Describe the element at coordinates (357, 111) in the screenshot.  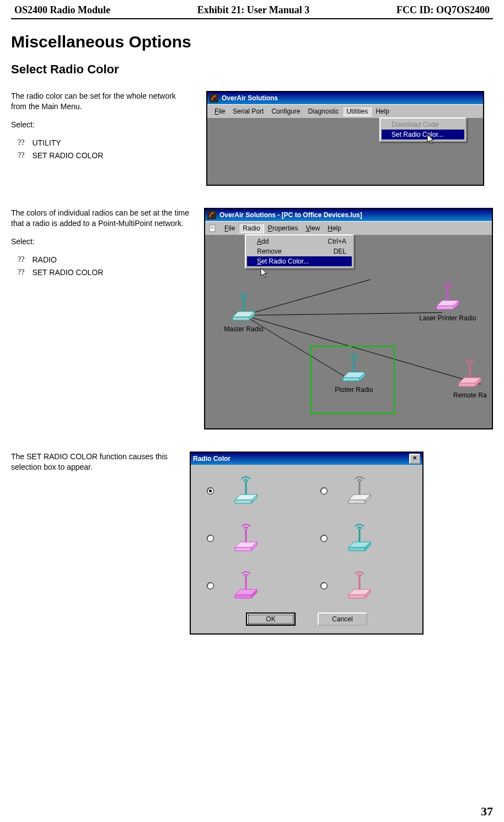
I see `menu-utilities: Utilities` at that location.